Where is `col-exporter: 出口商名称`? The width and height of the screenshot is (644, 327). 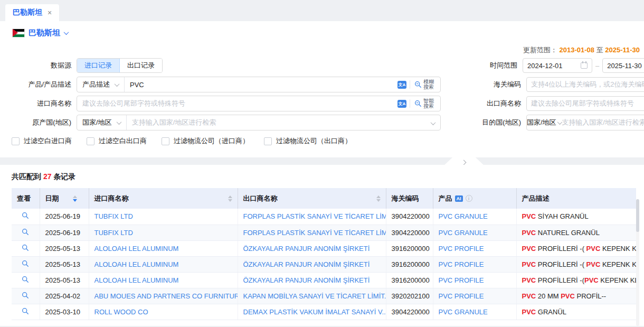
col-exporter: 出口商名称 is located at coordinates (311, 199).